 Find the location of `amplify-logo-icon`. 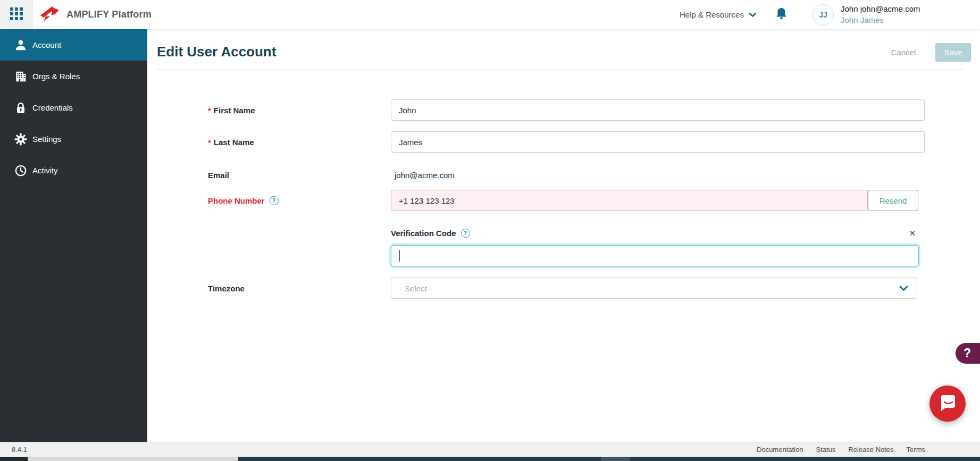

amplify-logo-icon is located at coordinates (49, 15).